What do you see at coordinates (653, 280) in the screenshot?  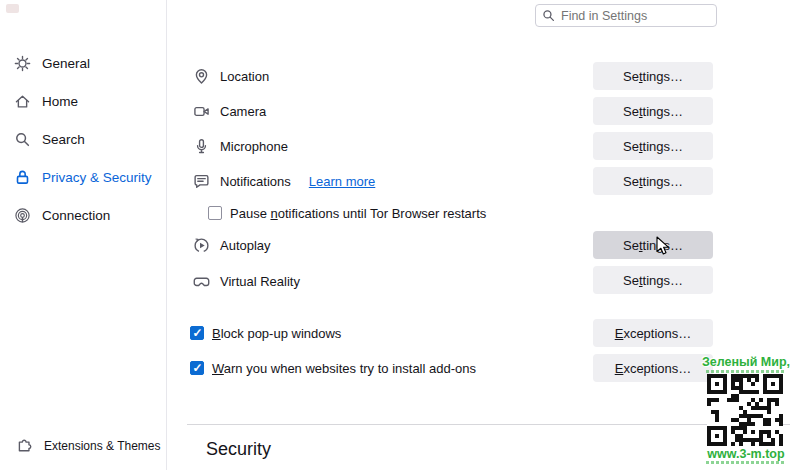 I see `vr-settings-button: Settings…` at bounding box center [653, 280].